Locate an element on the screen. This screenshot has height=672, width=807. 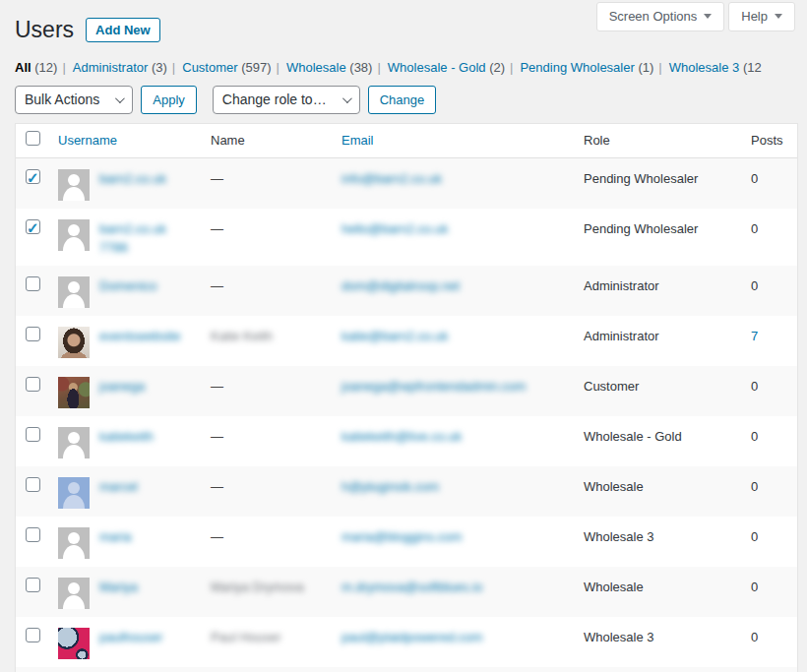
username-link: barn2.co.uk 7786 is located at coordinates (146, 238).